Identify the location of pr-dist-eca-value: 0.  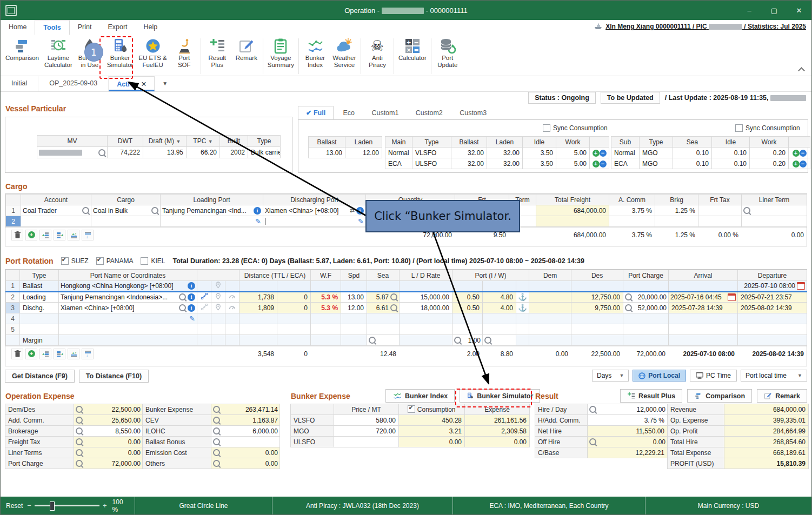
(294, 297).